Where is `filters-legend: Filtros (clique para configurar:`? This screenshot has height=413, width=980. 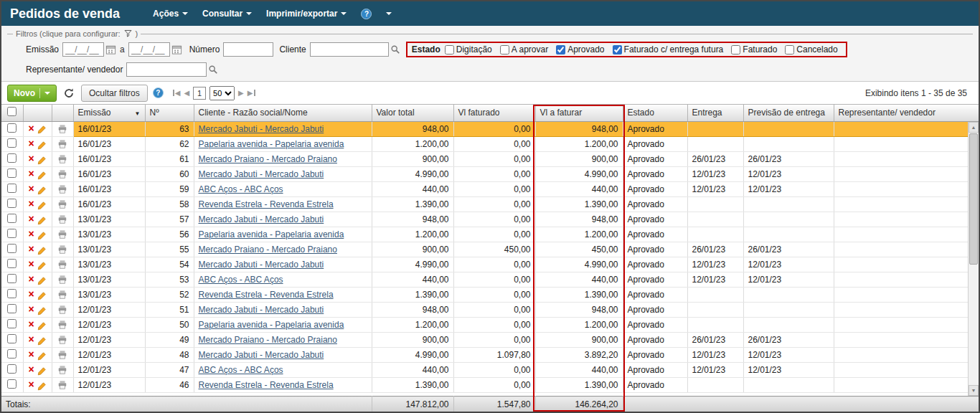 filters-legend: Filtros (clique para configurar: is located at coordinates (68, 34).